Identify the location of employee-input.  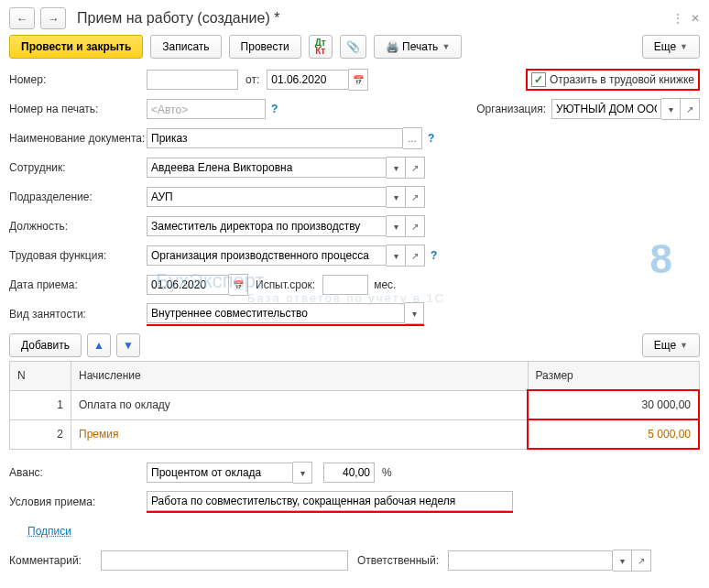
(267, 168).